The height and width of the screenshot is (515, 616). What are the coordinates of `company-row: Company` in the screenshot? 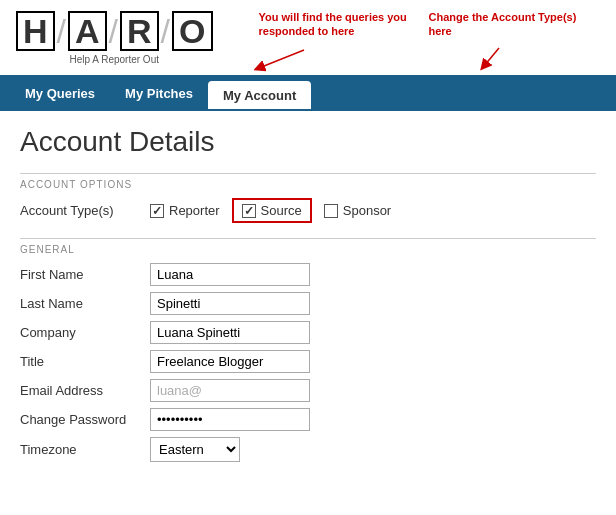 It's located at (308, 332).